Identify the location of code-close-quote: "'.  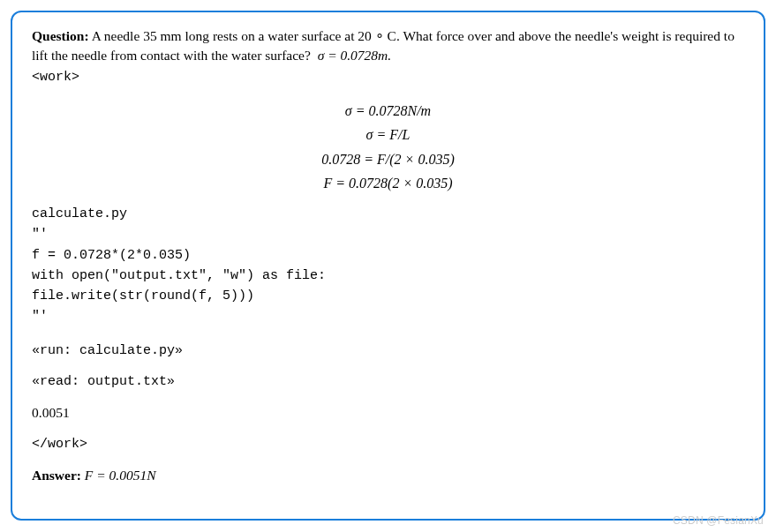
(40, 316).